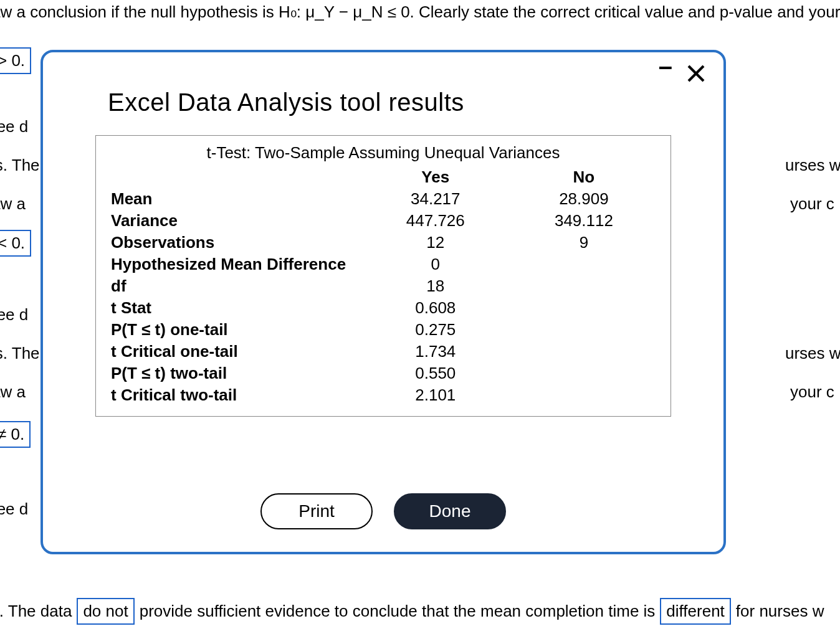  What do you see at coordinates (383, 395) in the screenshot?
I see `table-row: t Critical two-tail 2.101` at bounding box center [383, 395].